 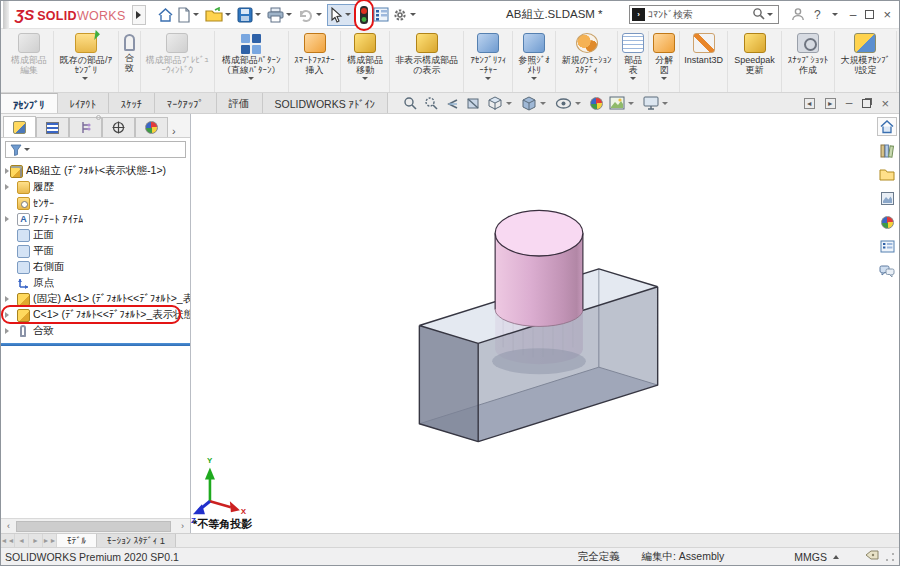 I want to click on tree-item-right-plane: 右側面, so click(x=96, y=267).